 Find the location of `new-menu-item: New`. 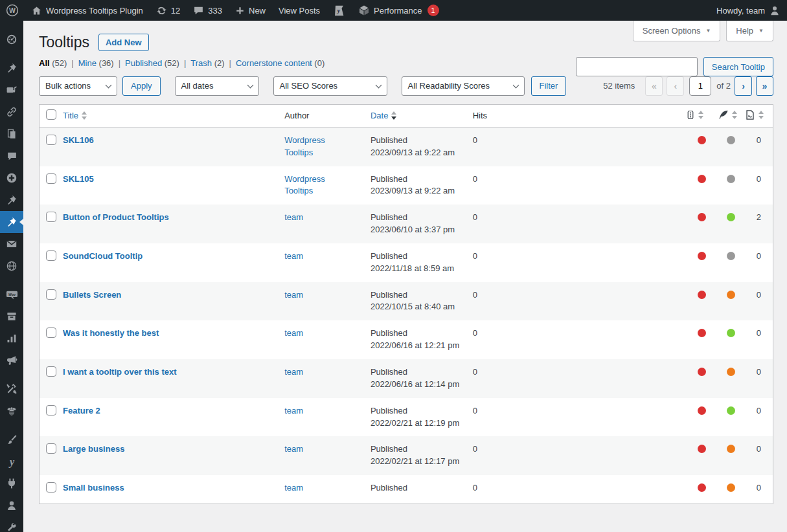

new-menu-item: New is located at coordinates (250, 10).